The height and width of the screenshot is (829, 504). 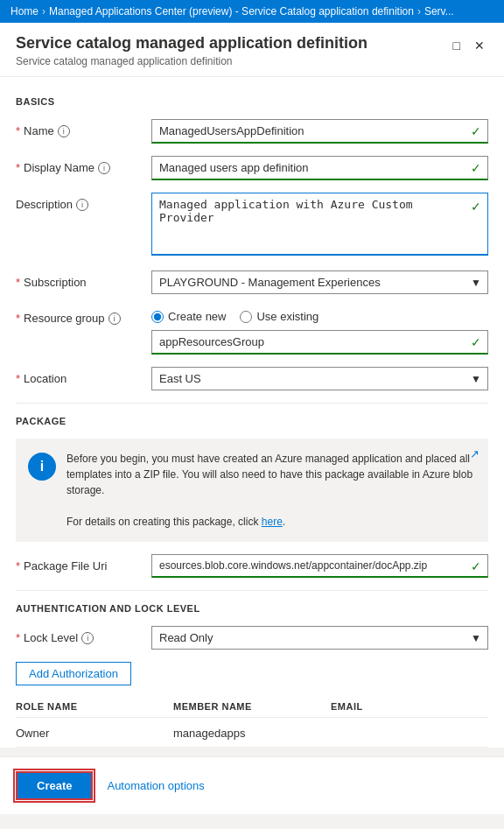 I want to click on package-info-box: i Before you begin, you must have create…, so click(x=252, y=490).